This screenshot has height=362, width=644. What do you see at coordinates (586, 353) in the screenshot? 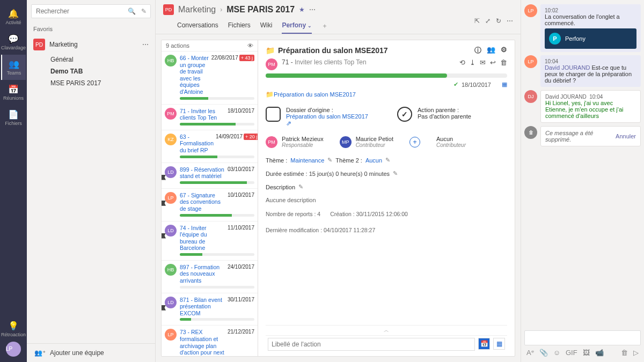
I see `sticker-icon: 🖼` at bounding box center [586, 353].